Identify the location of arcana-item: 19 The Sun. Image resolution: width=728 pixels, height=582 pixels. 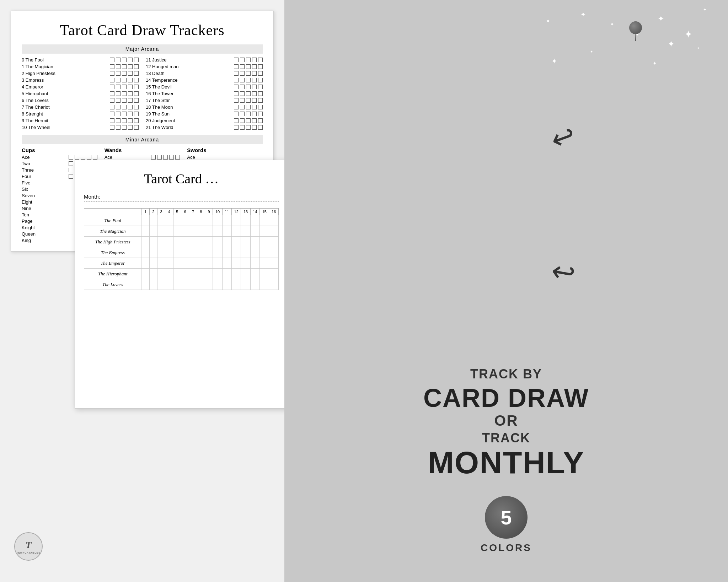
(204, 114).